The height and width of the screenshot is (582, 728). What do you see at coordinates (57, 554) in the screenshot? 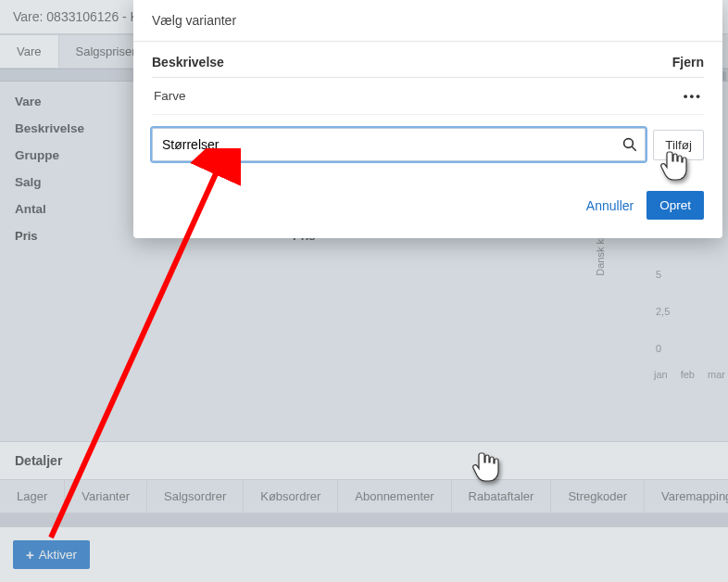
I see `aktiver-label: Aktiver` at bounding box center [57, 554].